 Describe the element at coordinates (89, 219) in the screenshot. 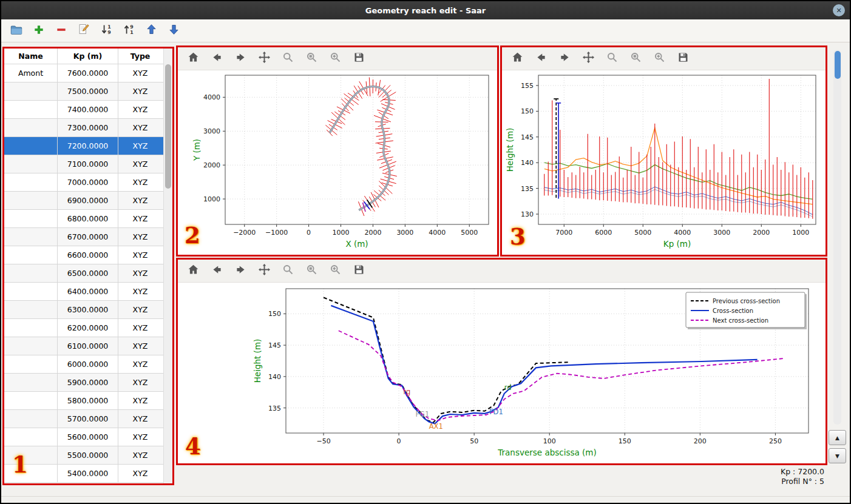

I see `table-row-kp-6800.0000: 6800.0000XYZ` at that location.